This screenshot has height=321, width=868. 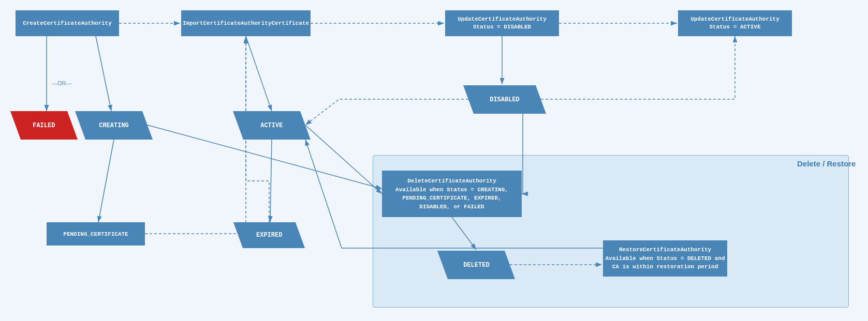 I want to click on node-importCA: ImportCertificateAuthorityCertificate, so click(x=246, y=23).